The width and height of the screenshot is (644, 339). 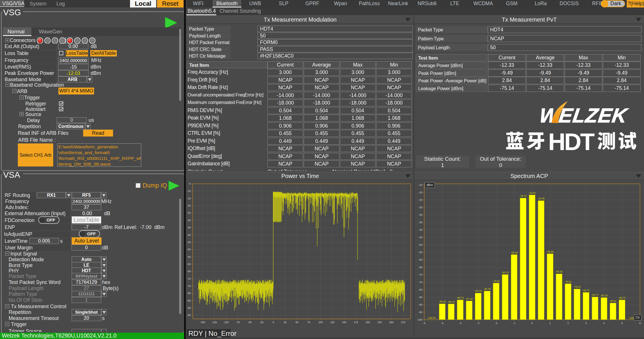 I want to click on svg-text: -75.50, so click(x=496, y=281).